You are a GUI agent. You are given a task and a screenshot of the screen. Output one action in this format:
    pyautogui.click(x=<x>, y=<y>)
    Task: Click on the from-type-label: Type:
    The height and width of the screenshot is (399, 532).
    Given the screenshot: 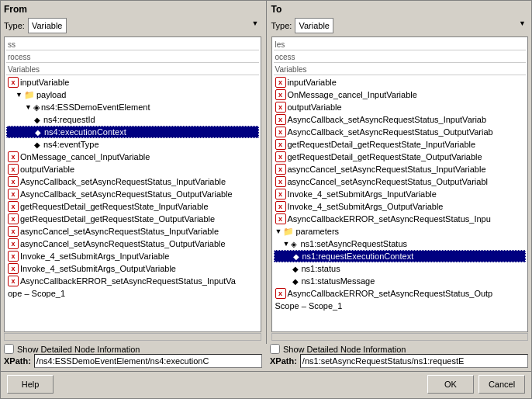 What is the action you would take?
    pyautogui.click(x=14, y=26)
    